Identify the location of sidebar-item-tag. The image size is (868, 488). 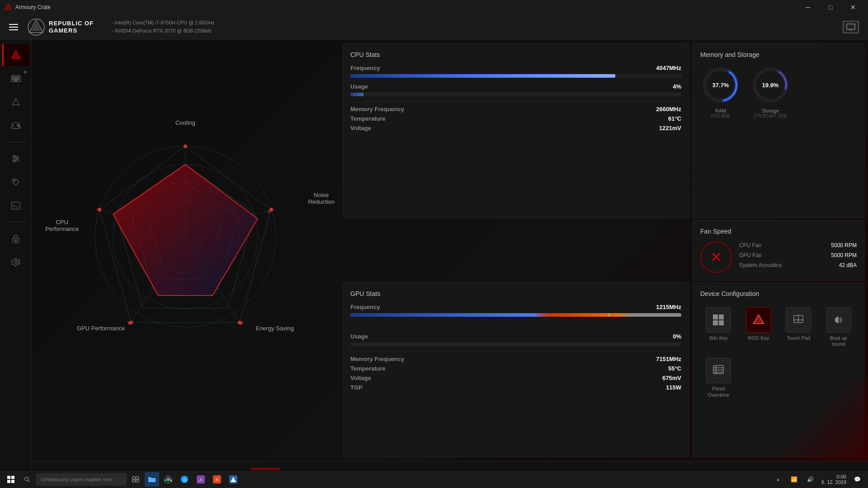
(16, 182).